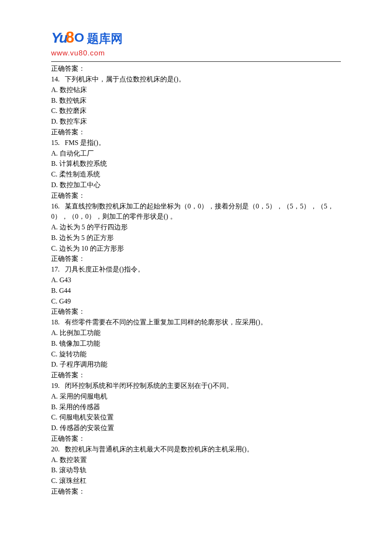  Describe the element at coordinates (196, 143) in the screenshot. I see `text-line: 15. FMS 是指()。` at that location.